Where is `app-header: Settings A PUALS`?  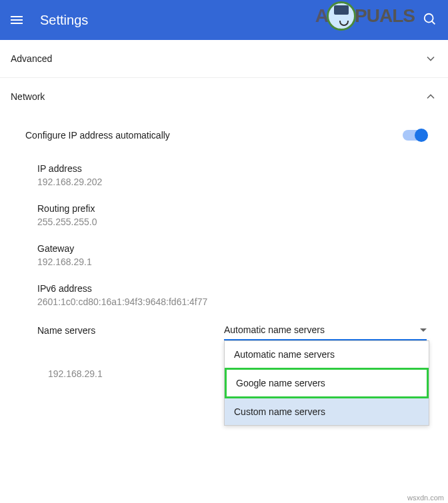
app-header: Settings A PUALS is located at coordinates (224, 20).